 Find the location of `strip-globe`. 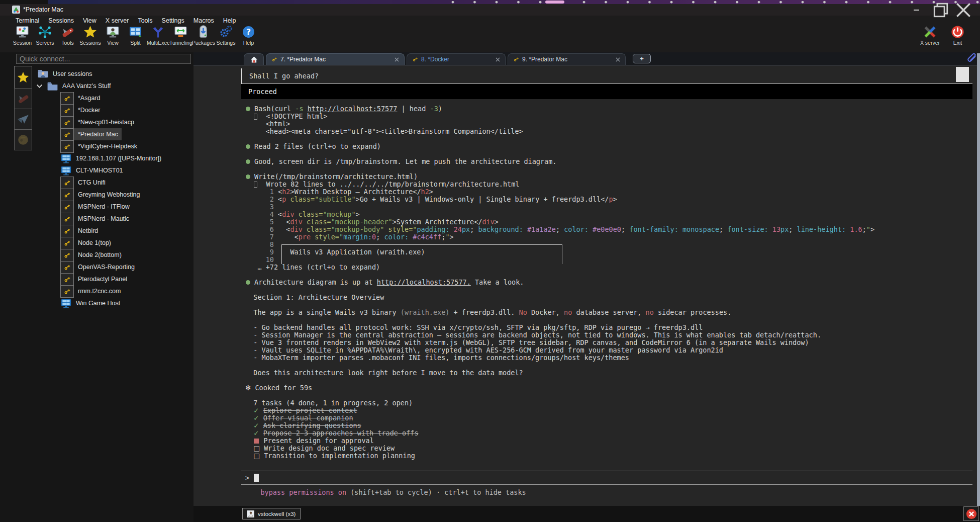

strip-globe is located at coordinates (23, 140).